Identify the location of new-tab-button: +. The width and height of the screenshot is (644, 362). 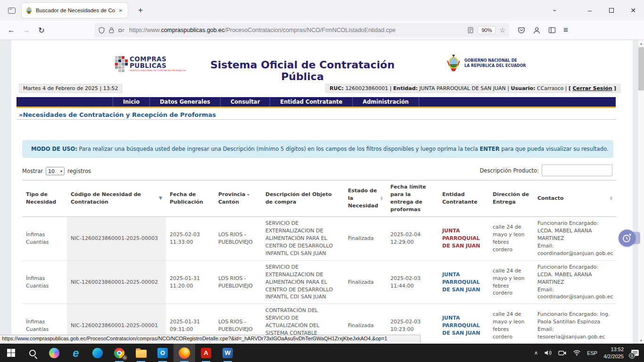
(140, 10).